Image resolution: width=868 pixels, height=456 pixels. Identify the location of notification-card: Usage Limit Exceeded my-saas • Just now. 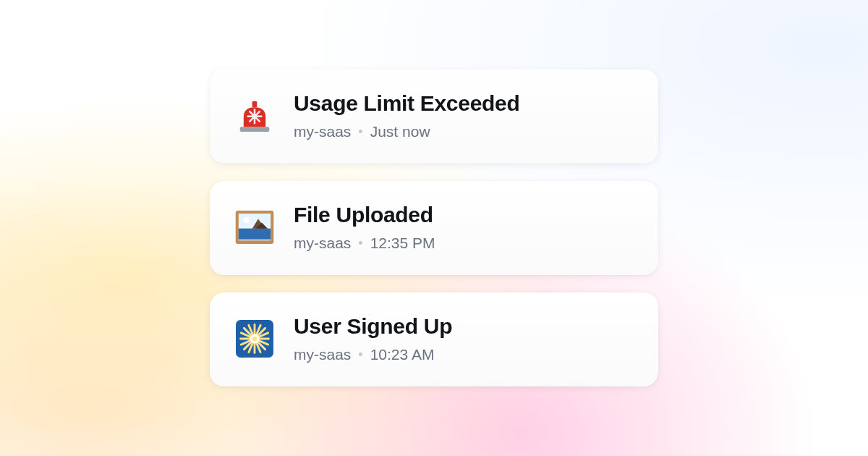
(434, 117).